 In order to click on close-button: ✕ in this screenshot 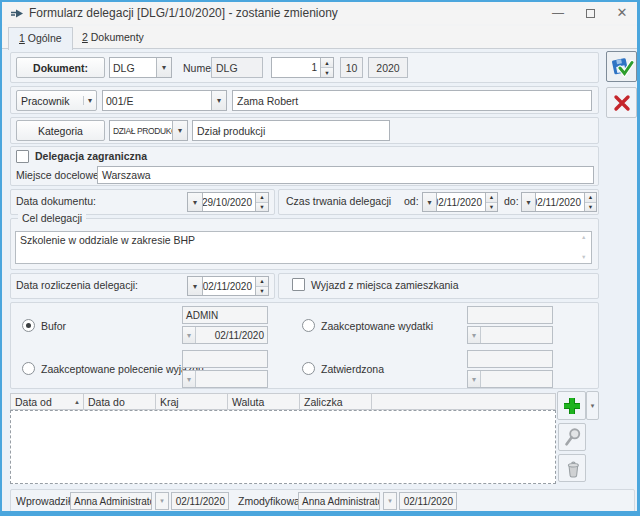, I will do `click(622, 13)`.